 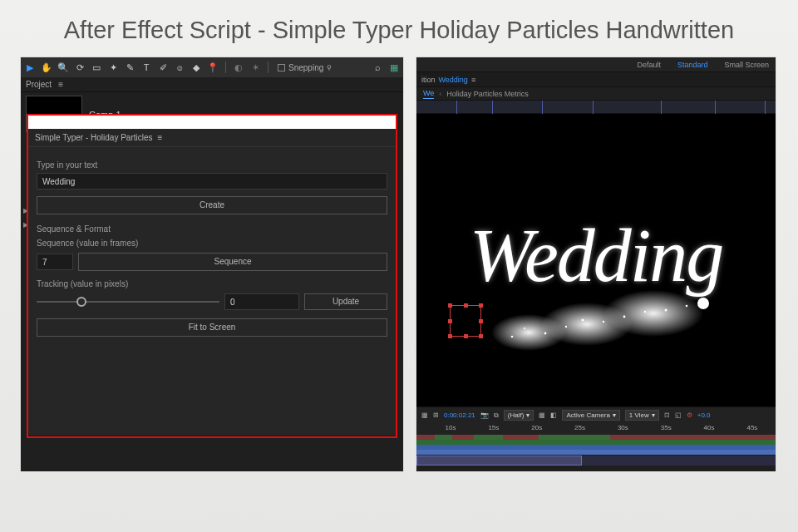 I want to click on page-title: After Effect Script - Simple Typer Holid…, so click(x=399, y=28).